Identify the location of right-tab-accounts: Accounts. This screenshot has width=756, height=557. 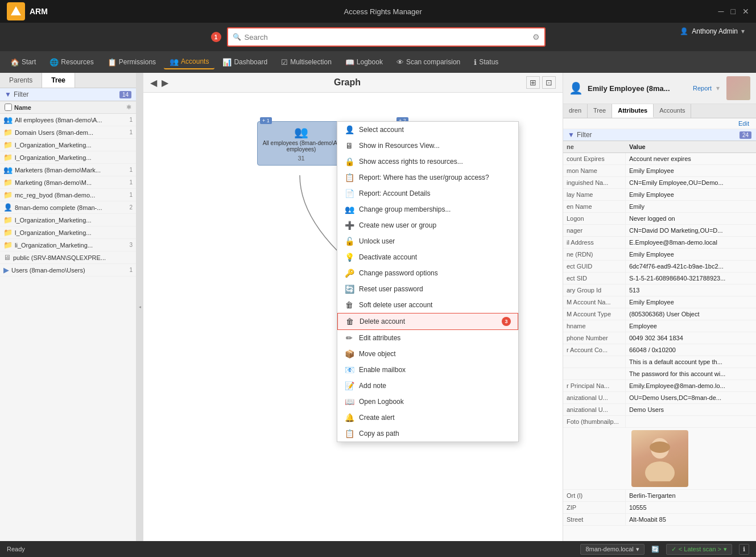
(672, 111).